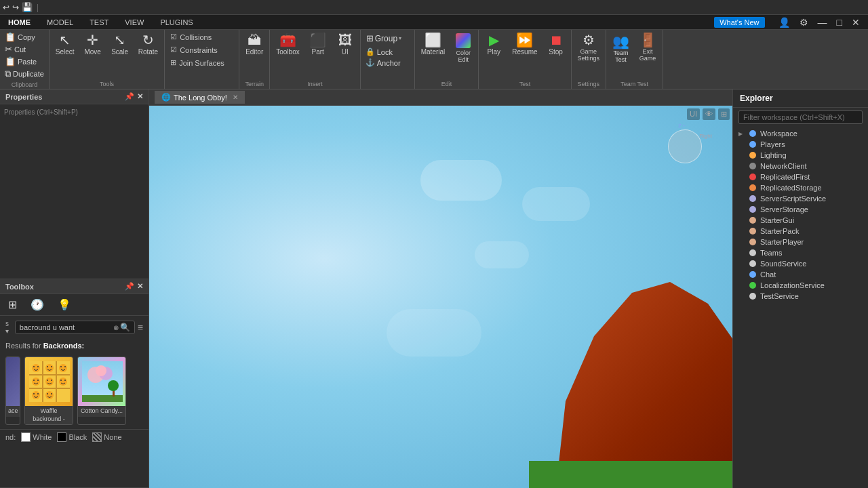  Describe the element at coordinates (383, 52) in the screenshot. I see `lock-button: 🔒 Lock` at that location.